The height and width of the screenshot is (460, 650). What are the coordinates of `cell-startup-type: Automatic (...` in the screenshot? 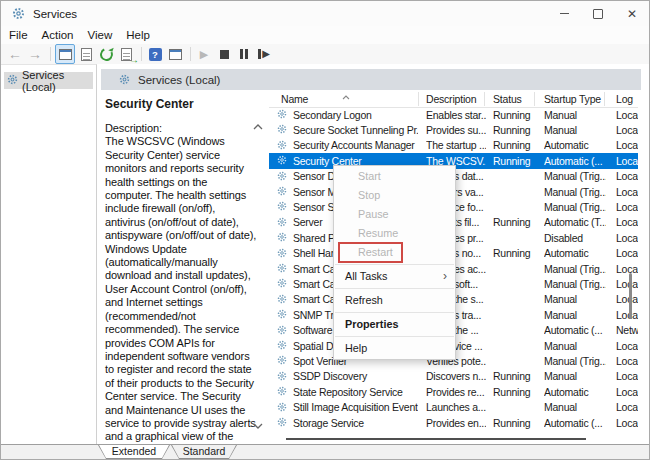 It's located at (575, 161).